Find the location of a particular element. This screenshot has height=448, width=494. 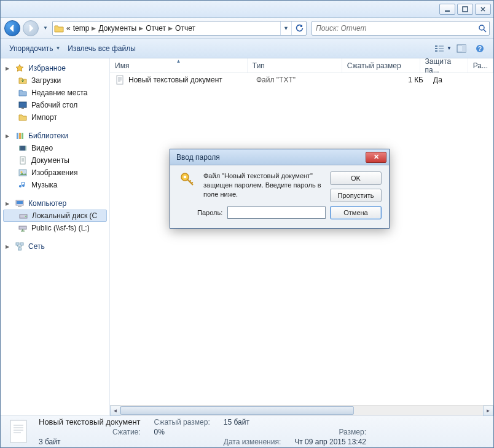

sidebar-network-header: ▶Сеть is located at coordinates (55, 246).